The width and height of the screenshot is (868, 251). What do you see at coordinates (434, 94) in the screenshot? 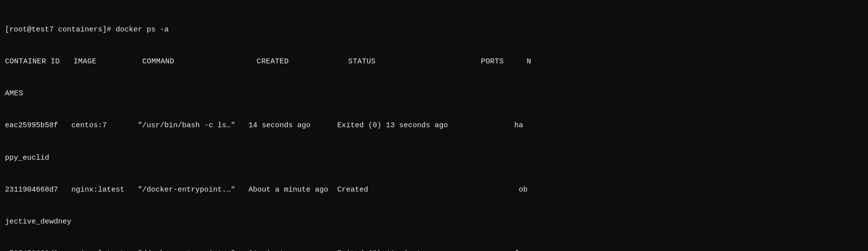
I see `table-header-names: AMES` at bounding box center [434, 94].